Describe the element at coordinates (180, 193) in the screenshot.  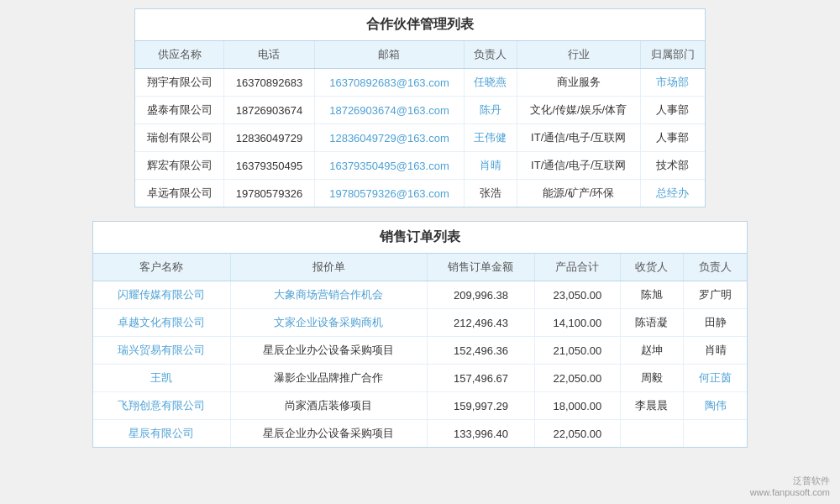
I see `partner-cell: 卓远有限公司` at that location.